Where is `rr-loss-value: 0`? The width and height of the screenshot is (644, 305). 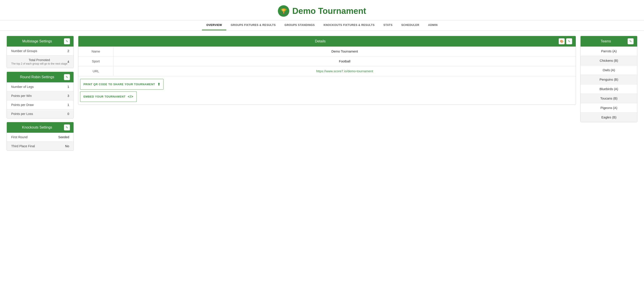
rr-loss-value: 0 is located at coordinates (68, 114).